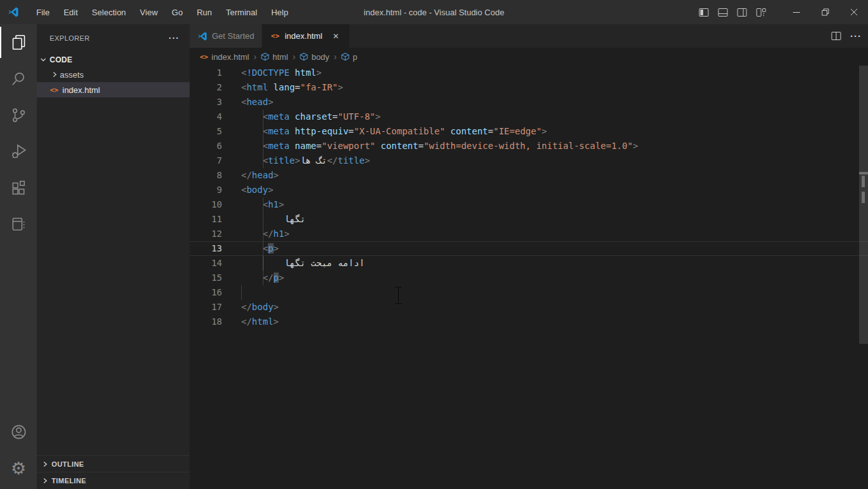 The width and height of the screenshot is (868, 489). What do you see at coordinates (177, 12) in the screenshot?
I see `menu-go: Go` at bounding box center [177, 12].